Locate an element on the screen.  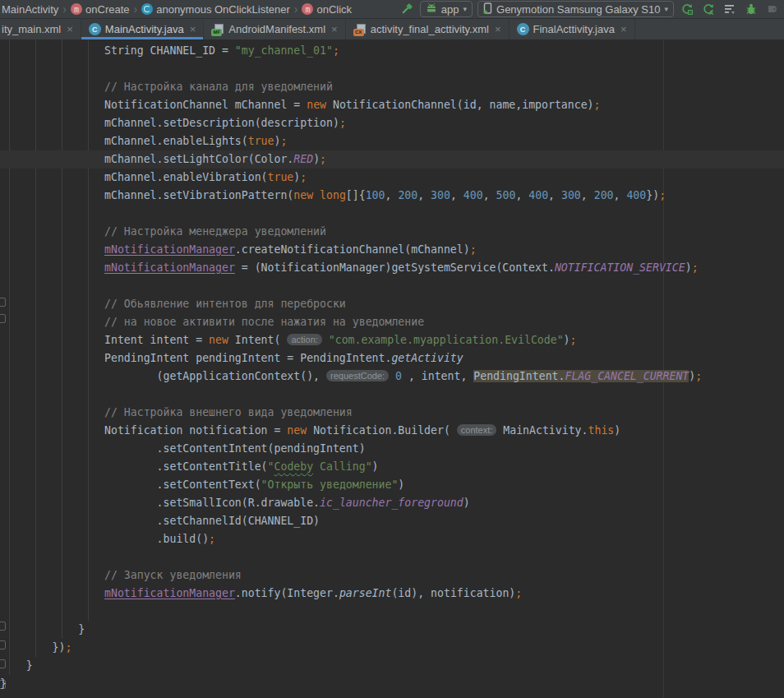
code-token: 200 is located at coordinates (408, 196).